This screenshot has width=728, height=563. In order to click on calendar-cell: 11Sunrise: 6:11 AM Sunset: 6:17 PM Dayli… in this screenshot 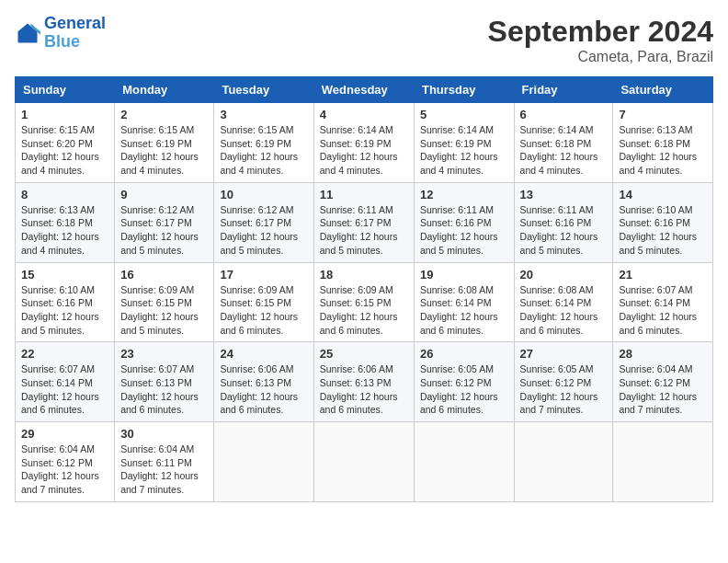, I will do `click(364, 223)`.